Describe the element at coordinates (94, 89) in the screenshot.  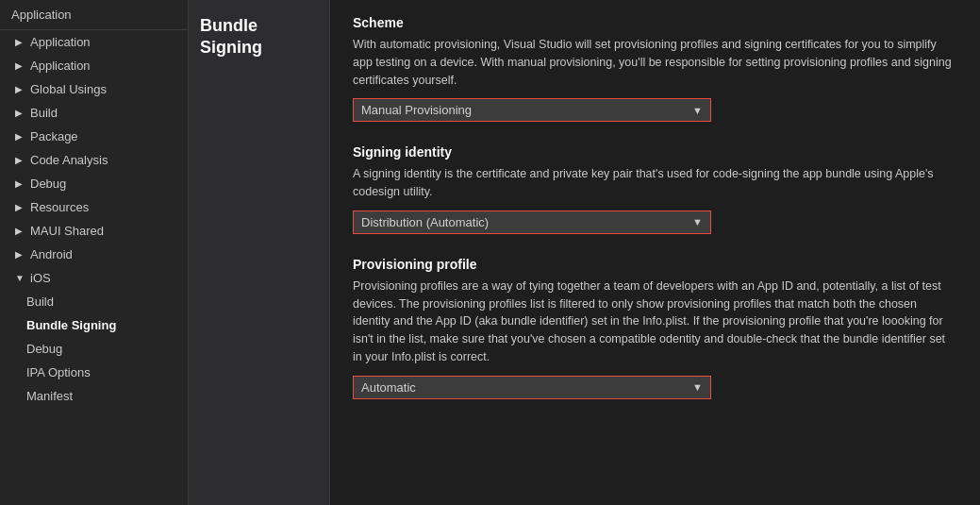
I see `sidebar-item-global-usings: ▶ Global Usings` at that location.